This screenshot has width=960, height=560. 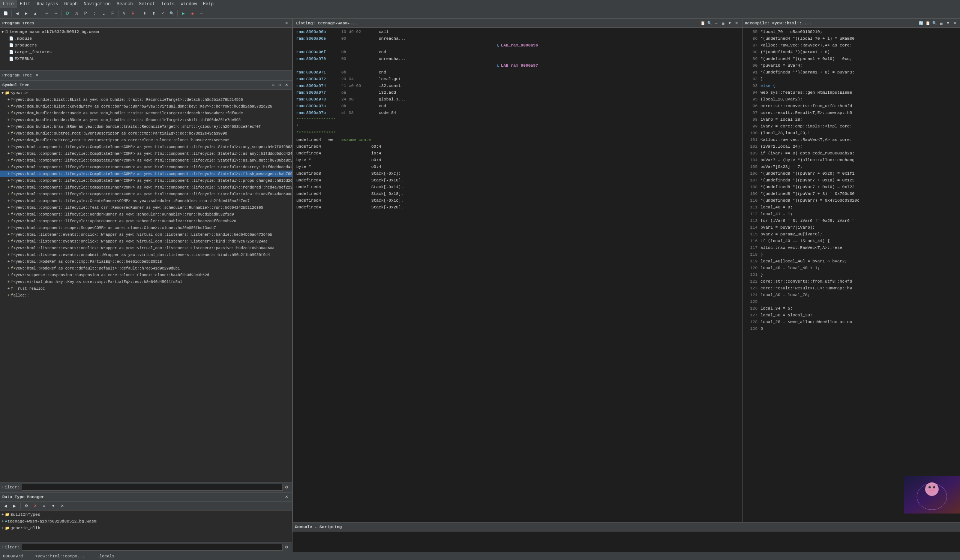 I want to click on menu-tools: Tools, so click(x=168, y=4).